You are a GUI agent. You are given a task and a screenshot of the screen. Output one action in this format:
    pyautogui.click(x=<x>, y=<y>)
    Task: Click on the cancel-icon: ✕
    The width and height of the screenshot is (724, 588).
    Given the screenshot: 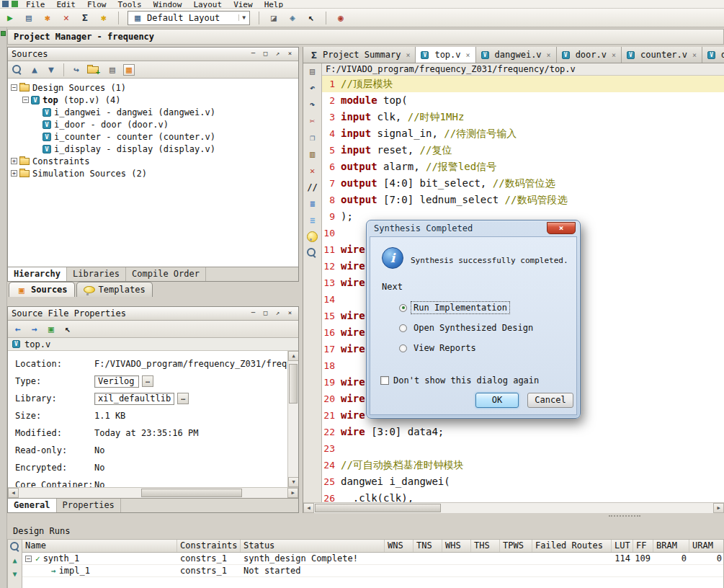 What is the action you would take?
    pyautogui.click(x=66, y=18)
    